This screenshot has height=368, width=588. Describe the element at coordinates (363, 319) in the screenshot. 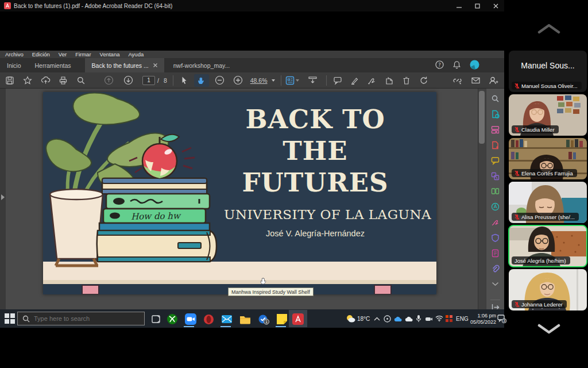

I see `tray-temperature: 18°C` at that location.